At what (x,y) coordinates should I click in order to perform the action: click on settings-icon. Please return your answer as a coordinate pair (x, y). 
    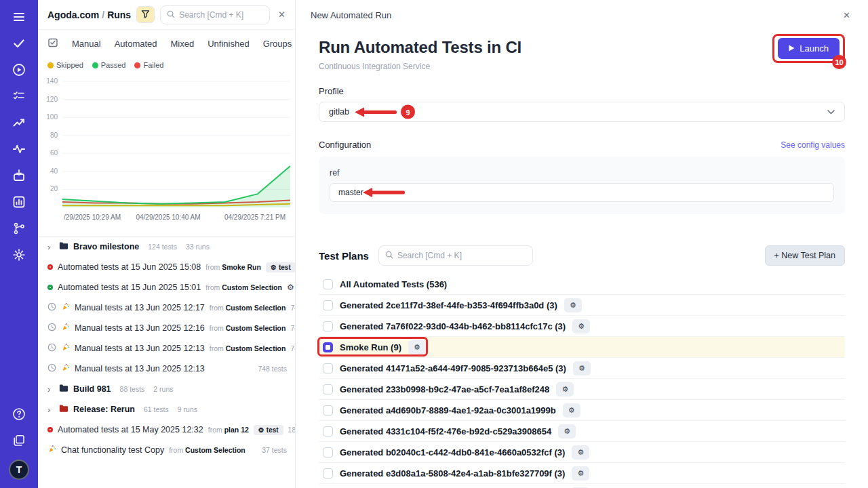
    Looking at the image, I should click on (19, 255).